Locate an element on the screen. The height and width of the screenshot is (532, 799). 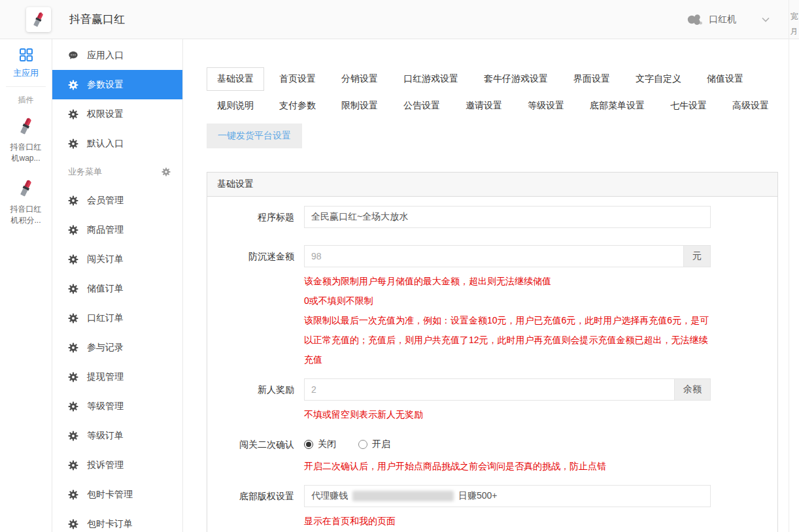
tab-home-settings: 首页设置 is located at coordinates (298, 79).